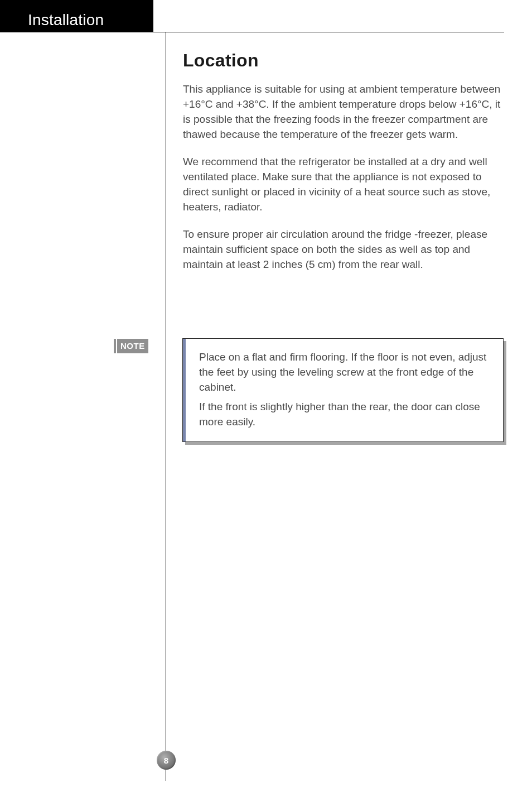 The height and width of the screenshot is (792, 532). Describe the element at coordinates (66, 20) in the screenshot. I see `section-title: Installation` at that location.